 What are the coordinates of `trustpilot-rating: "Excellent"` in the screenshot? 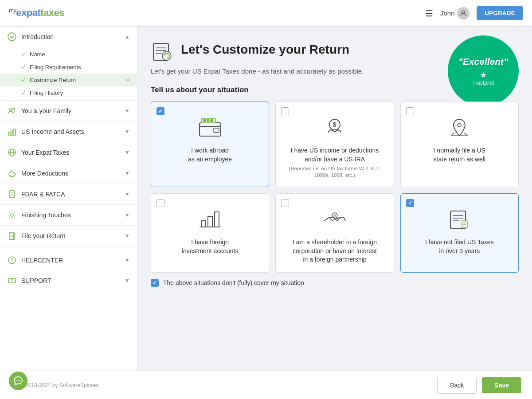 It's located at (483, 61).